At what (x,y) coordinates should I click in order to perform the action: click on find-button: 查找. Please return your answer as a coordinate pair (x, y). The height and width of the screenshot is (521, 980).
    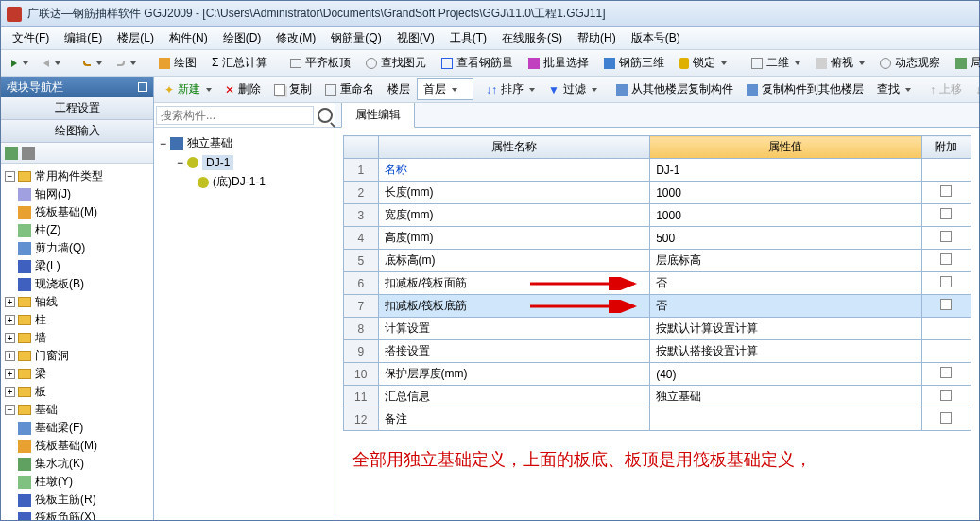
    Looking at the image, I should click on (894, 89).